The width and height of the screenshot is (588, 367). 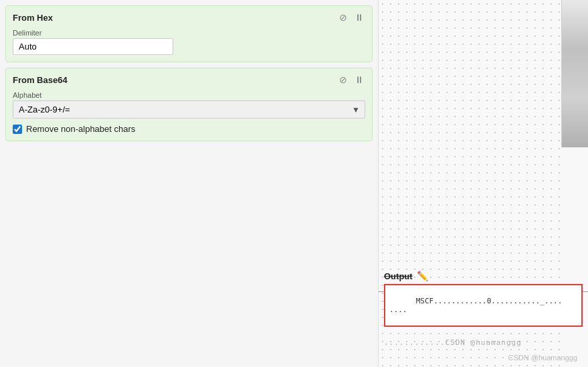 I want to click on output-header: Output ✏️, so click(x=483, y=276).